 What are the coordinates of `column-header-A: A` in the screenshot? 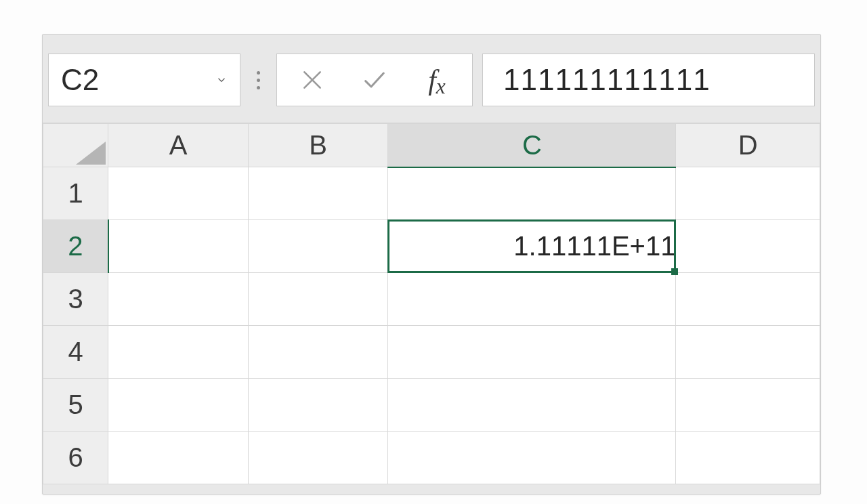 It's located at (179, 146).